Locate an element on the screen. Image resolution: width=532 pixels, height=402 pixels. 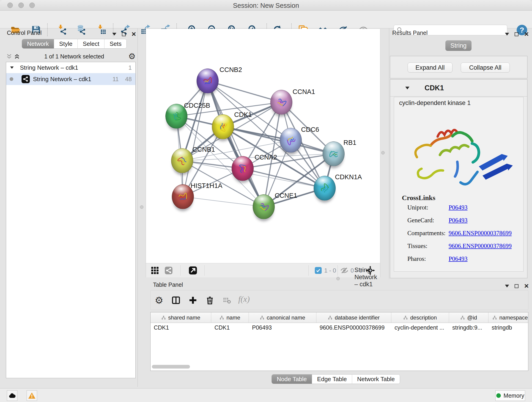
open-in-window-icon is located at coordinates (193, 270).